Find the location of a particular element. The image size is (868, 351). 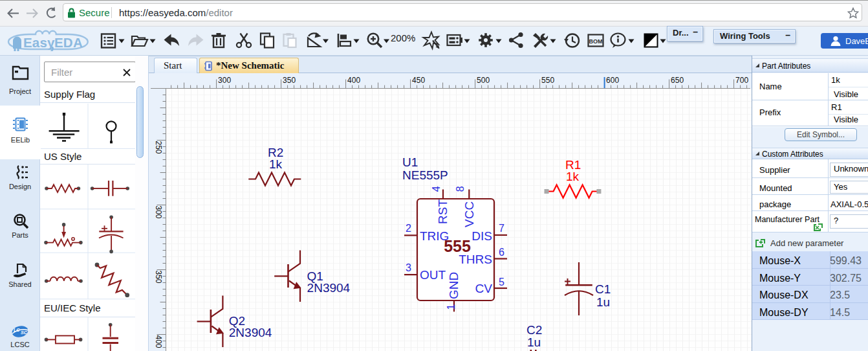

svg-text: 2 is located at coordinates (409, 228).